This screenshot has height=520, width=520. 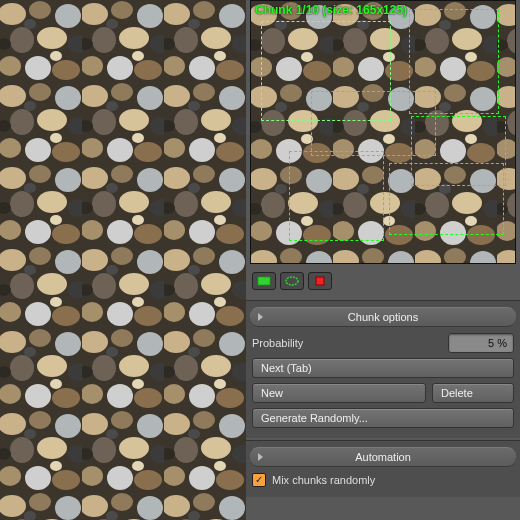 I want to click on chunk-info-label: Chunk 1/10 (size: 165x125), so click(x=331, y=10).